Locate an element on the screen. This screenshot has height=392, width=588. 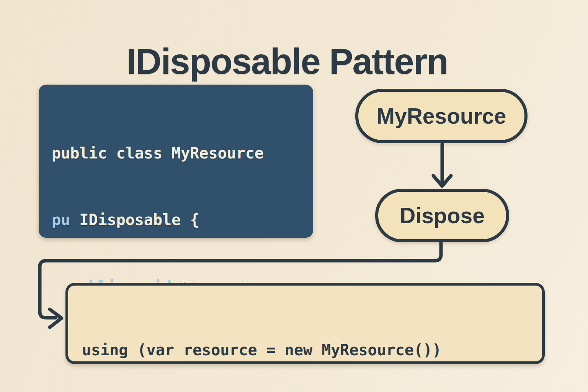
code-line: using (var resource = new MyResource()) is located at coordinates (262, 350).